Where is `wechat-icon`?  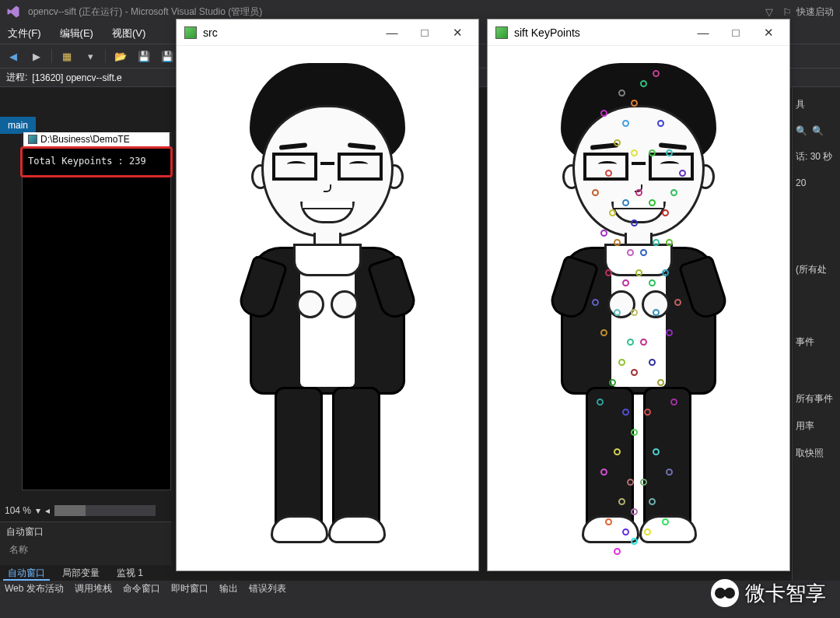 wechat-icon is located at coordinates (725, 593).